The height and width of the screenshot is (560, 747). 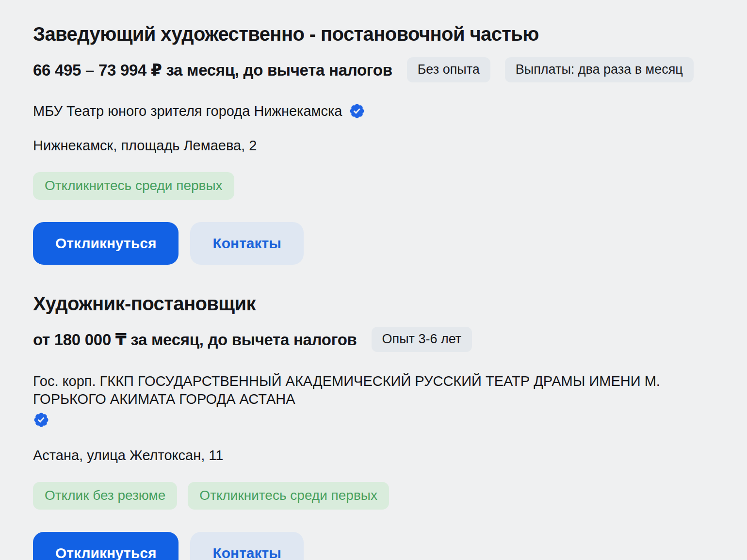 What do you see at coordinates (375, 34) in the screenshot?
I see `vacancy-title: Заведующий художественно - постановочной…` at bounding box center [375, 34].